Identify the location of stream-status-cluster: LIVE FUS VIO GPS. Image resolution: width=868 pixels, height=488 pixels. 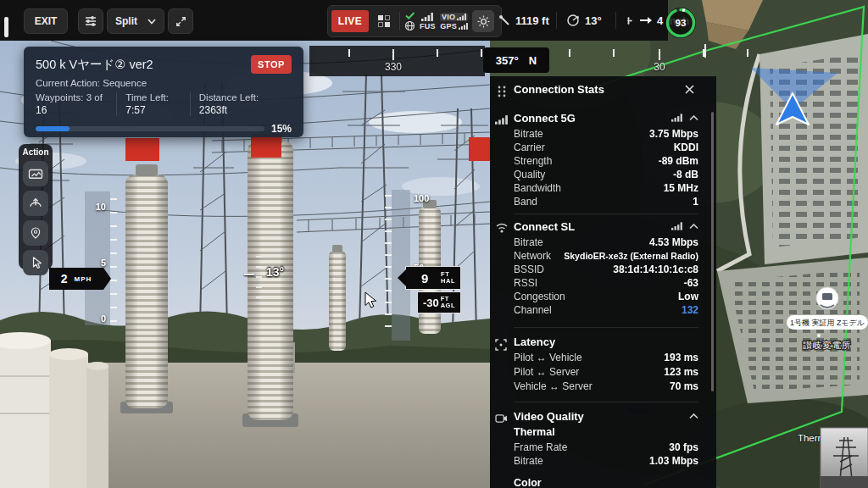
(415, 21).